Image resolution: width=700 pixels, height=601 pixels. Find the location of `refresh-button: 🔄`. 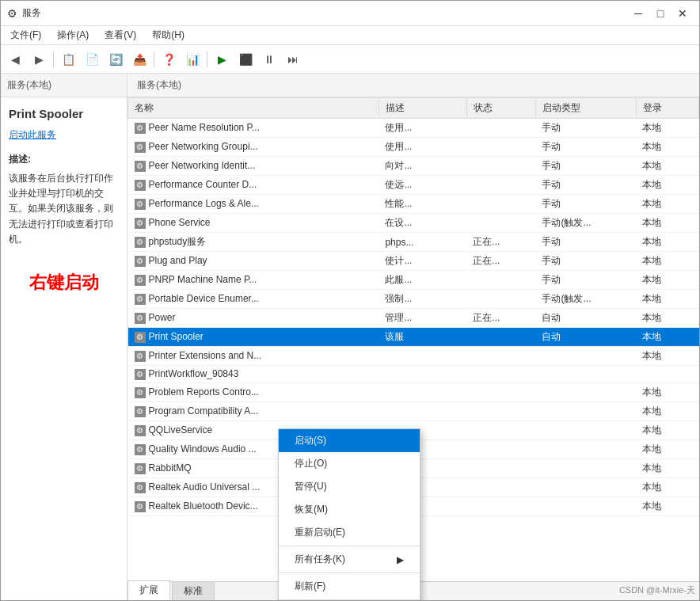

refresh-button: 🔄 is located at coordinates (116, 59).